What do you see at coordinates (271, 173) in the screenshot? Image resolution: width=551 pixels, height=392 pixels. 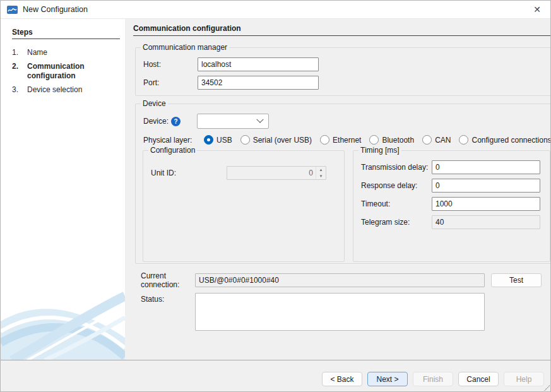 I see `unit-id-input` at bounding box center [271, 173].